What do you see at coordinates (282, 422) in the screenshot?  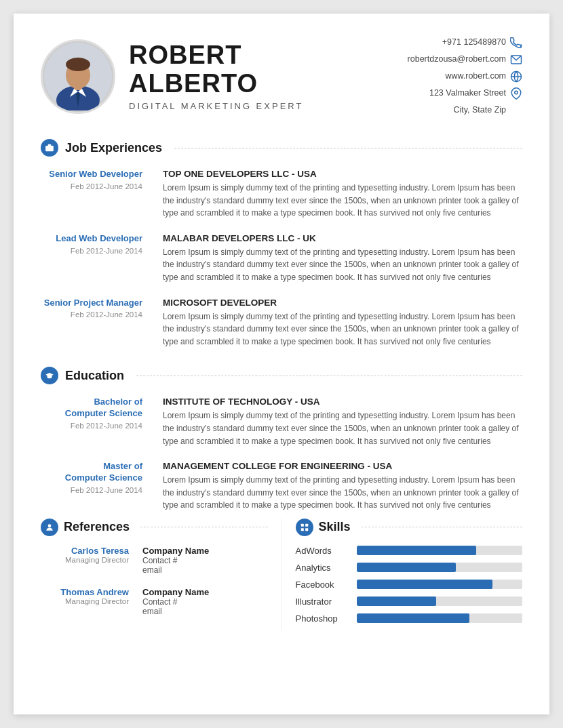 I see `table-row: Bachelor of Computer Science Feb 2012-Ju…` at bounding box center [282, 422].